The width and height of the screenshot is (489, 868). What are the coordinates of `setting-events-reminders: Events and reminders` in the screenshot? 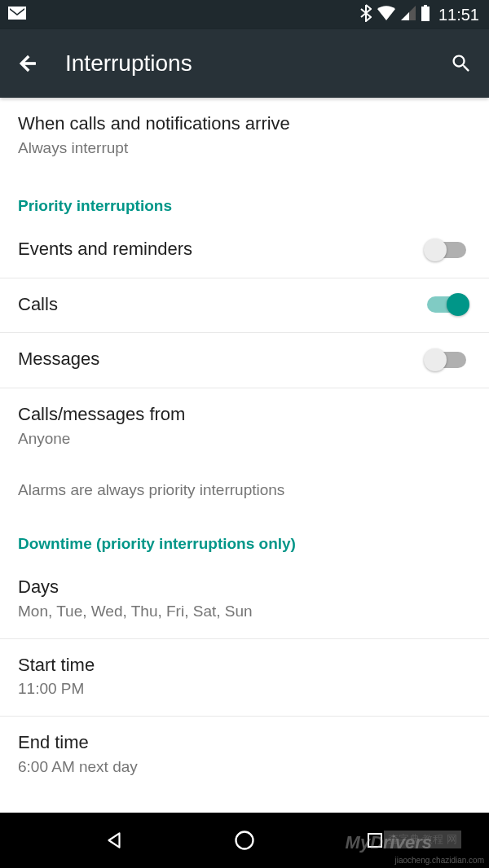 It's located at (244, 251).